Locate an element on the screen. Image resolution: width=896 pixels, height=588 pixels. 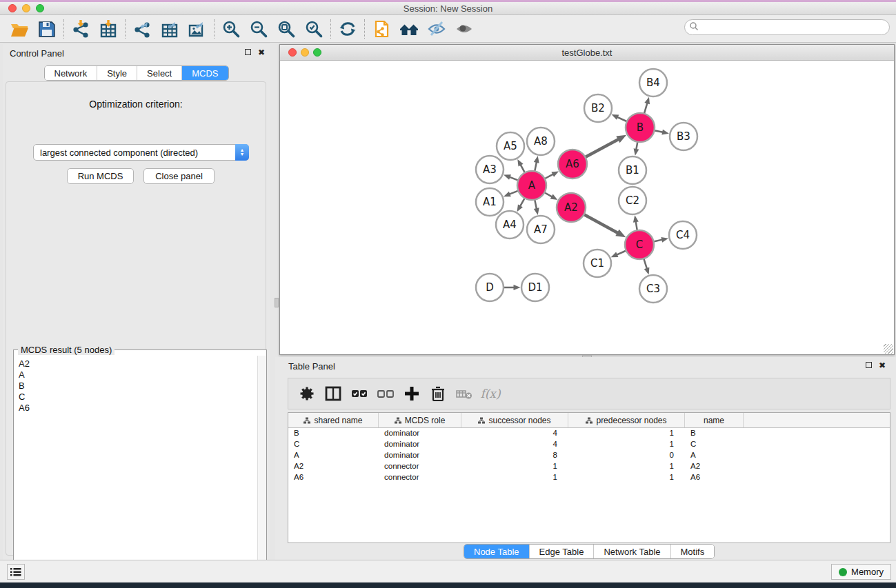
refresh-layout-button is located at coordinates (348, 29).